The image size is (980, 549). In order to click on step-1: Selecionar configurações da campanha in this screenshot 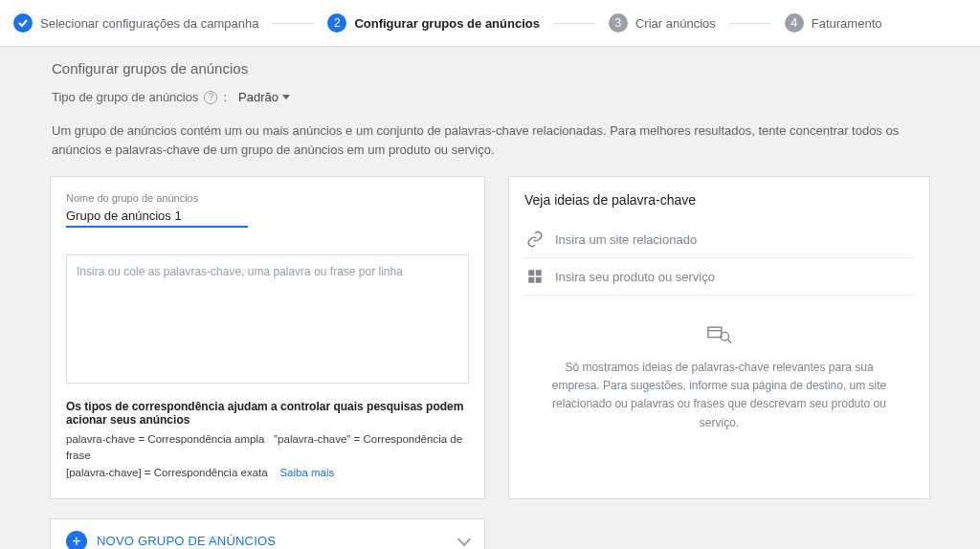, I will do `click(136, 23)`.